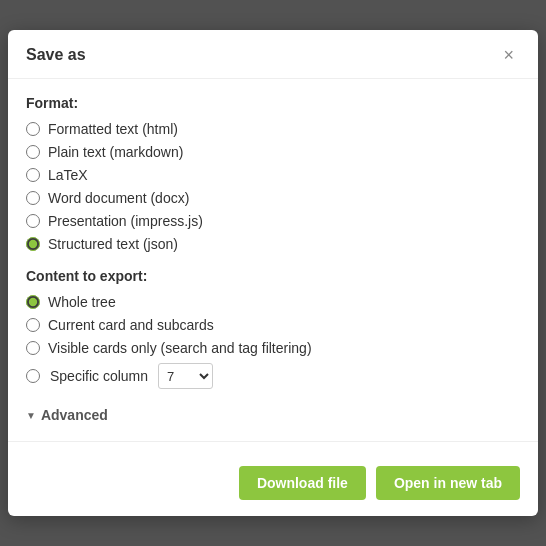  Describe the element at coordinates (68, 175) in the screenshot. I see `format-label-latex: LaTeX` at that location.